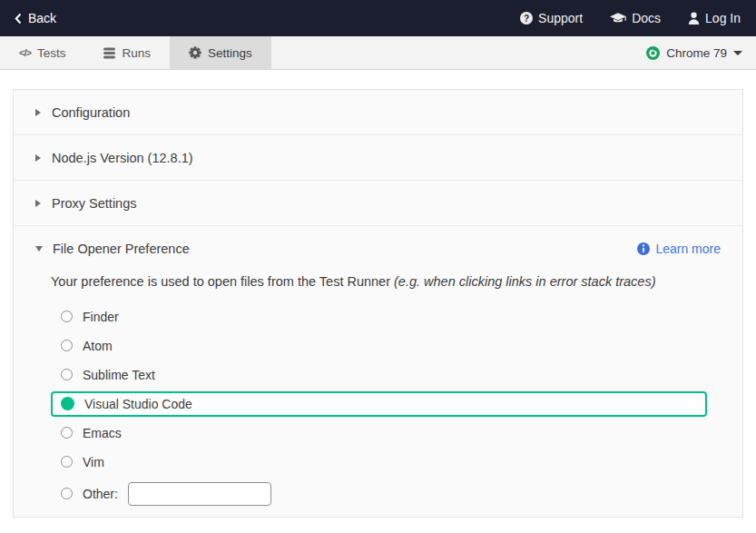  What do you see at coordinates (552, 18) in the screenshot?
I see `support-link: ? Support` at bounding box center [552, 18].